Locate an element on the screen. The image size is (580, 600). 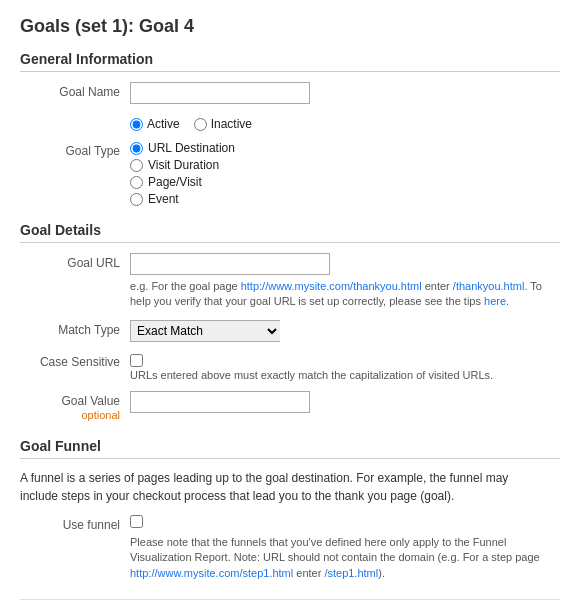
page-title: Goals (set 1): Goal 4 is located at coordinates (290, 26).